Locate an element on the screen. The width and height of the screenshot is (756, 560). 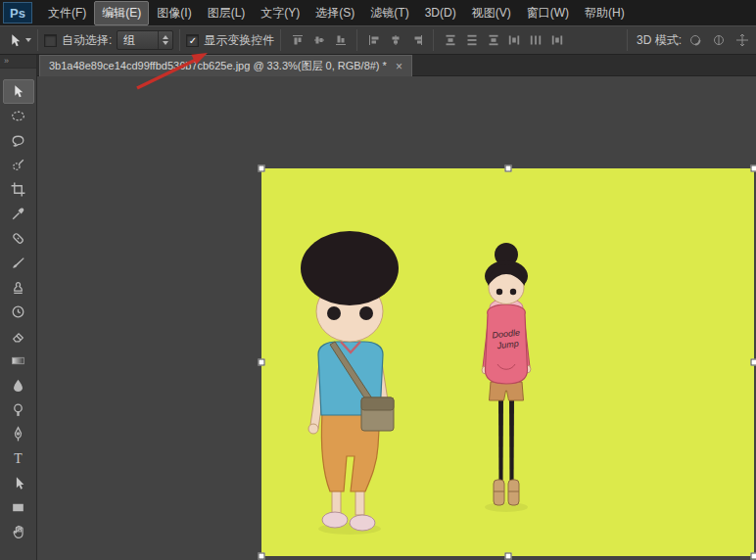
lasso-tool-icon is located at coordinates (18, 141).